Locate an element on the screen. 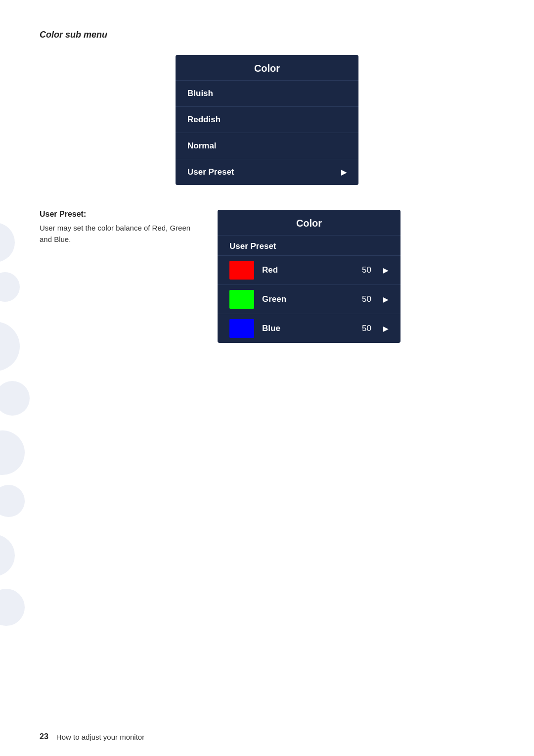 The image size is (534, 756). blue-value: 50 is located at coordinates (367, 329).